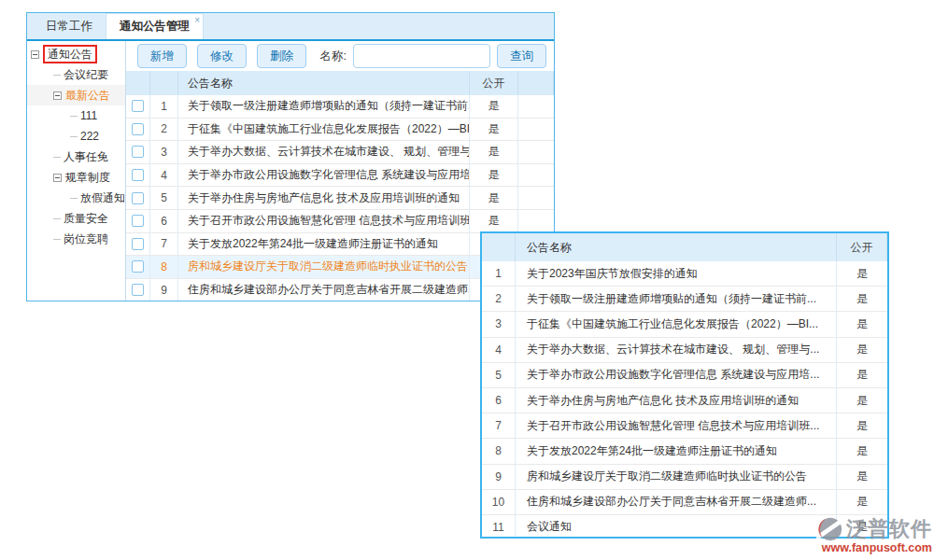  I want to click on header-name-cell: 公告名称, so click(324, 83).